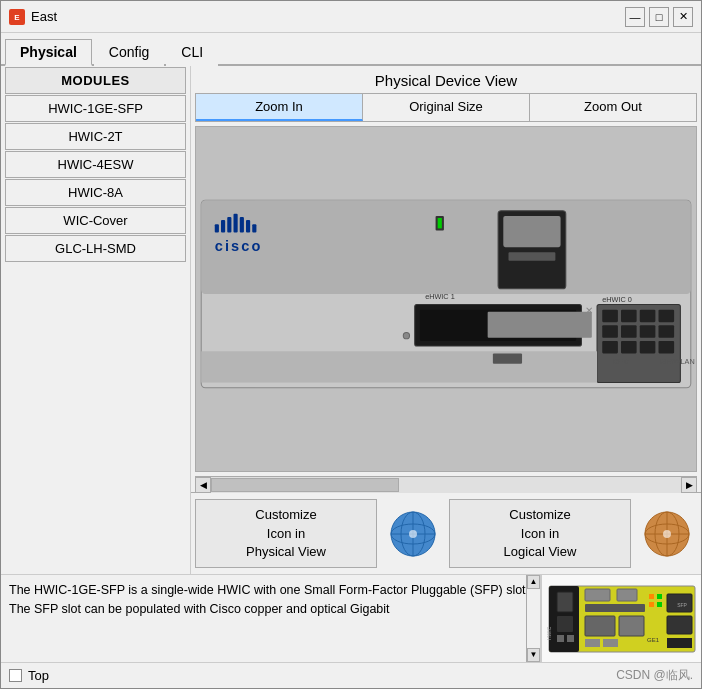  What do you see at coordinates (659, 17) in the screenshot?
I see `window-controls: — □ ✕` at bounding box center [659, 17].